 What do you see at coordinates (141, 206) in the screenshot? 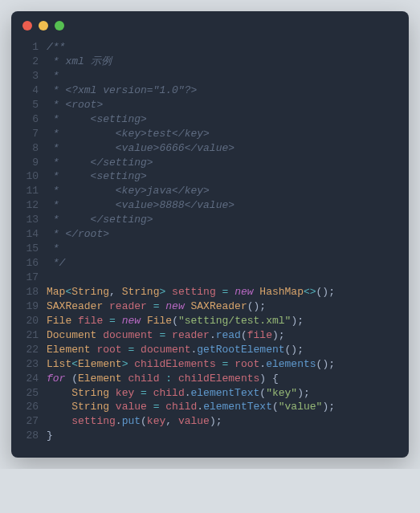
I see `token: * <value>8888</value>` at bounding box center [141, 206].